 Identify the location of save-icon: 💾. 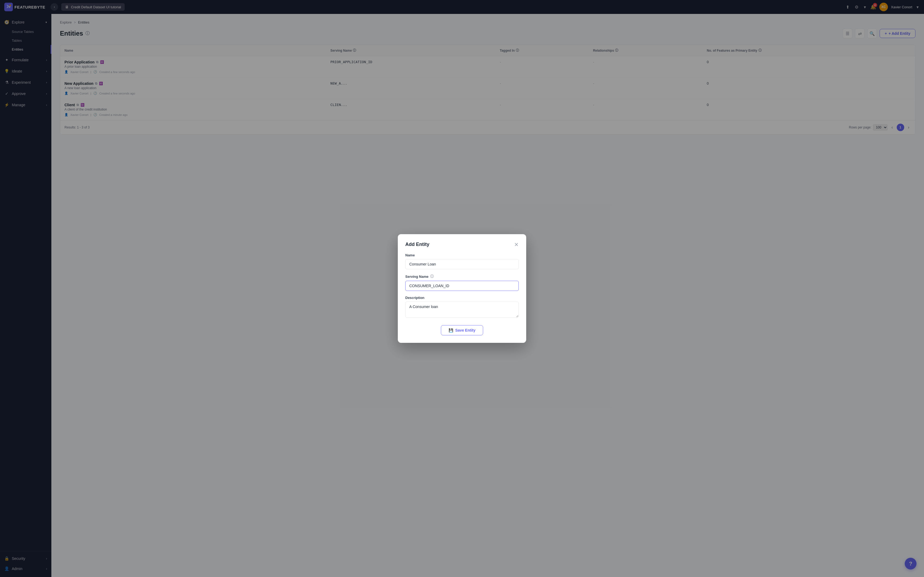
(451, 330).